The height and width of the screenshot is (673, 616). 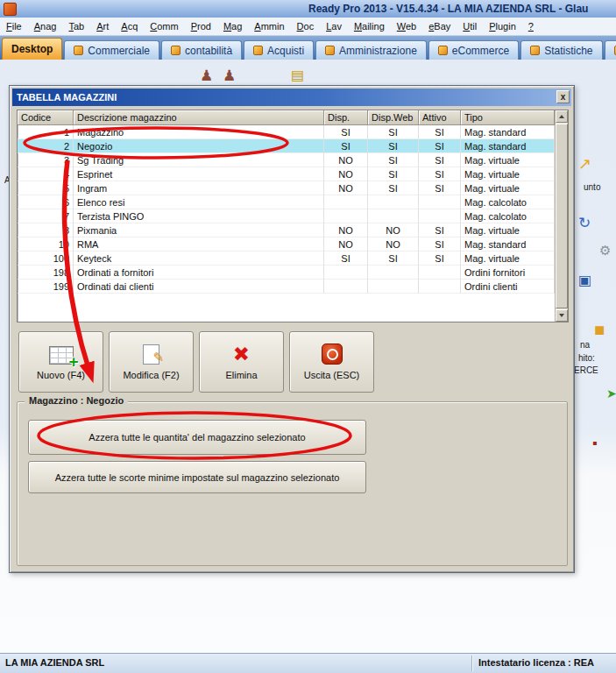 I want to click on column-header: Codice, so click(x=46, y=117).